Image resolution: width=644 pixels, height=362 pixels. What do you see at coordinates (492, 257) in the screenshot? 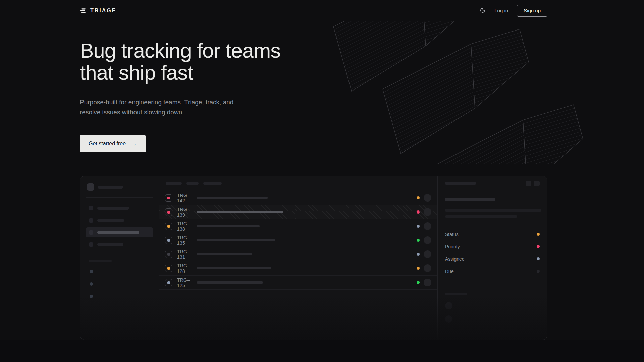
I see `detail-panel-body: Status Priority Assignee Due` at bounding box center [492, 257].